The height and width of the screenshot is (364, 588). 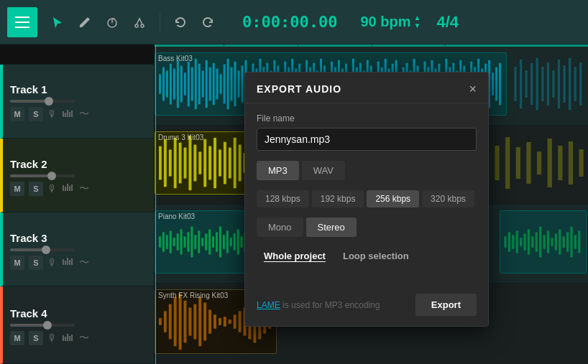 I want to click on bitrate-256-button: 256 kbps, so click(x=392, y=199).